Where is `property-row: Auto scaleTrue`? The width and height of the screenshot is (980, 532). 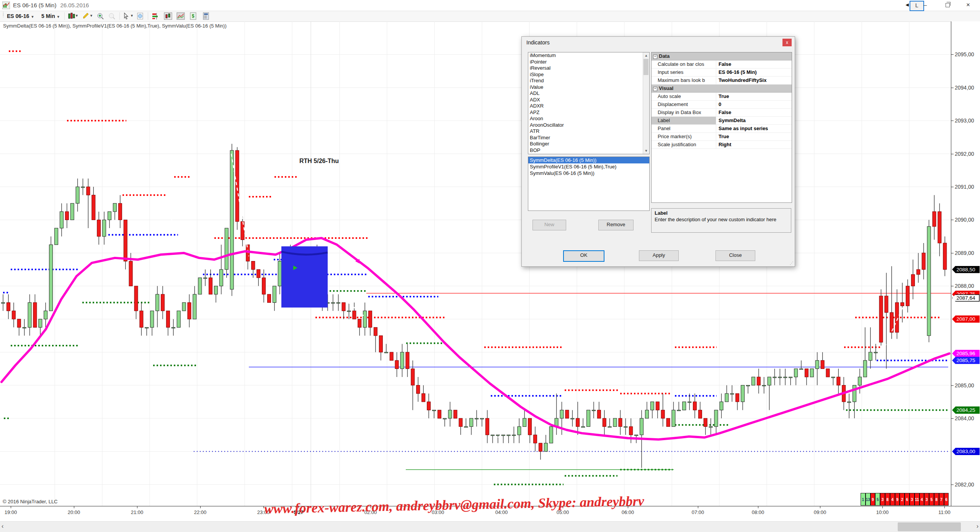 property-row: Auto scaleTrue is located at coordinates (722, 96).